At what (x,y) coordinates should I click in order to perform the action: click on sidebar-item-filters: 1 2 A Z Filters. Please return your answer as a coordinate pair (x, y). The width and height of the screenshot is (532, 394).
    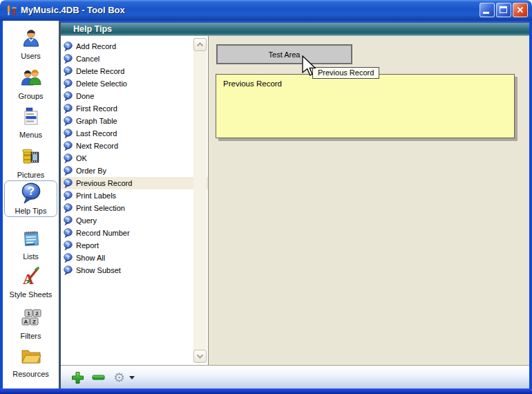
    Looking at the image, I should click on (30, 323).